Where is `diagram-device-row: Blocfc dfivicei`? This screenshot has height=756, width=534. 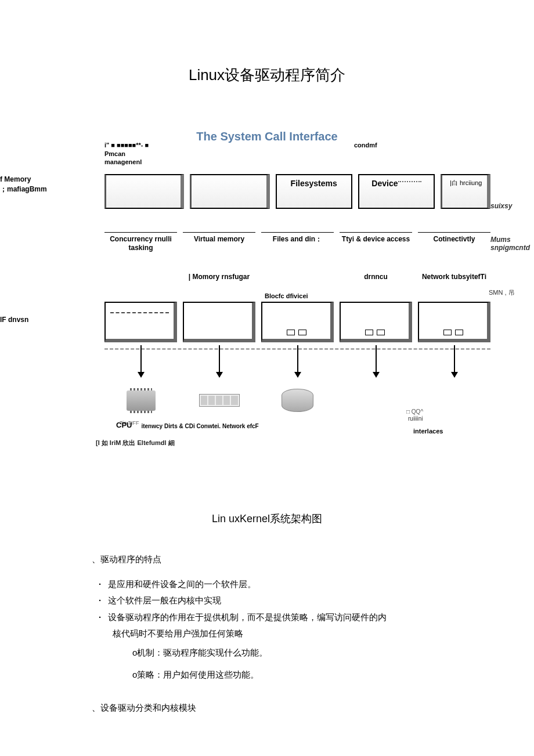 diagram-device-row: Blocfc dfivicei is located at coordinates (297, 322).